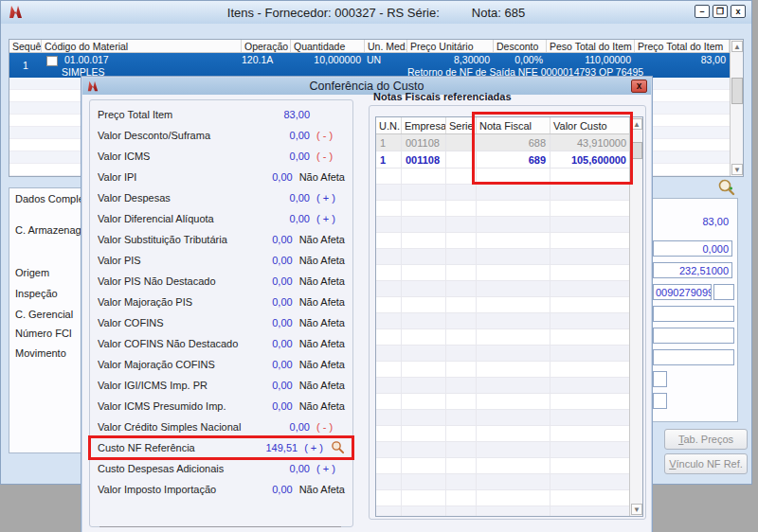  Describe the element at coordinates (44, 333) in the screenshot. I see `dados-label: Número FCI` at that location.